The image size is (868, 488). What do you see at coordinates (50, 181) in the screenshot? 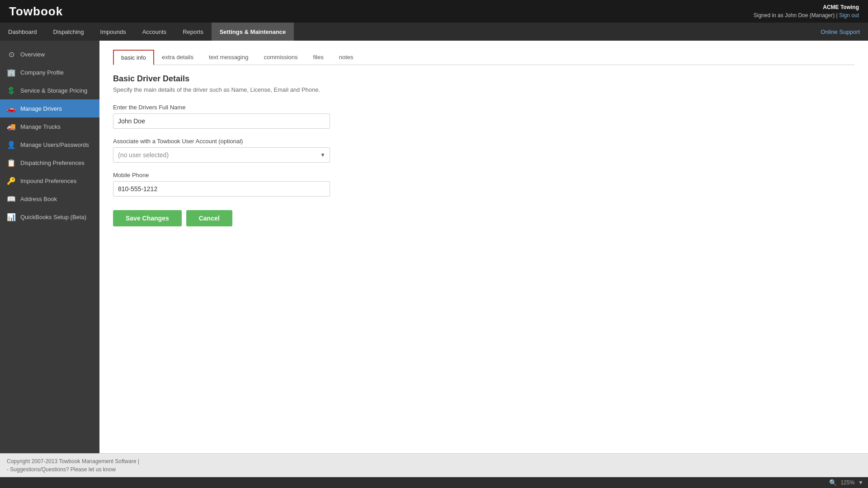
I see `sidebar-item-impound-prefs: 🔑 Impound Preferences` at bounding box center [50, 181].